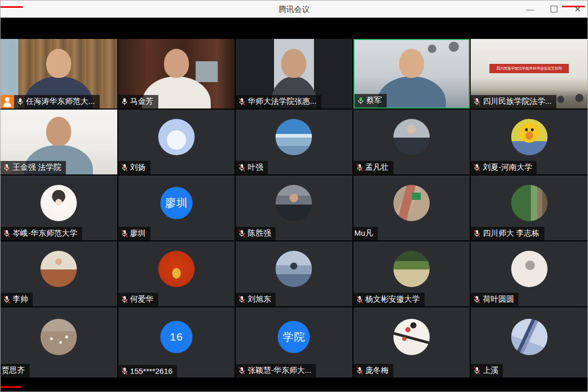 This screenshot has width=588, height=392. I want to click on participant-tile: 四川师大 李志栋, so click(529, 208).